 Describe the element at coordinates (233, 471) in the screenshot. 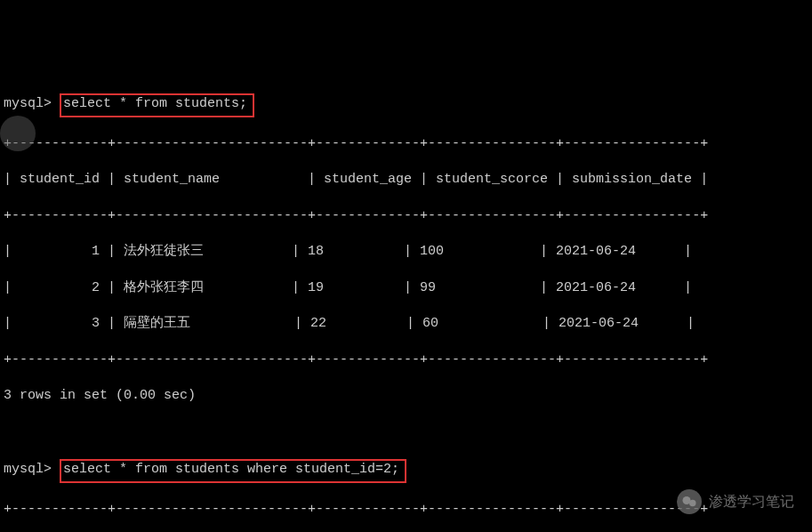

I see `query-2: select * from students where student_id=…` at that location.